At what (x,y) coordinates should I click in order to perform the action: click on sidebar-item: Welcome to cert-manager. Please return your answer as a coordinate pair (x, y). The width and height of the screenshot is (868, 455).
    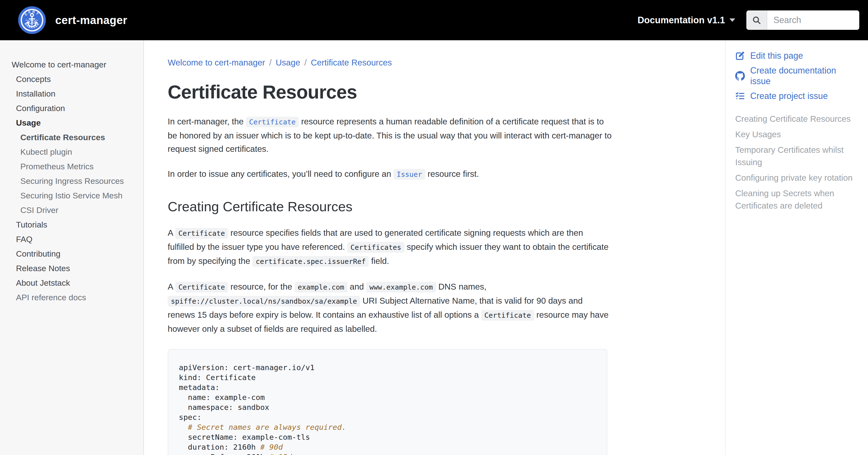
    Looking at the image, I should click on (71, 65).